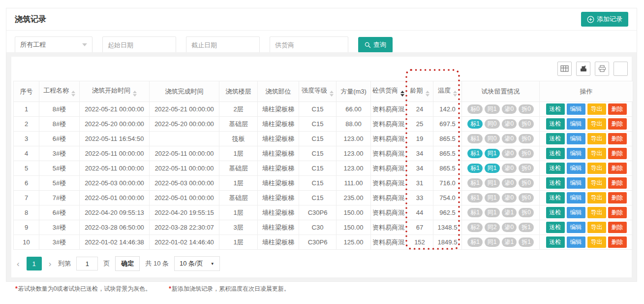  Describe the element at coordinates (184, 92) in the screenshot. I see `column-header: 浇筑完成时间` at that location.